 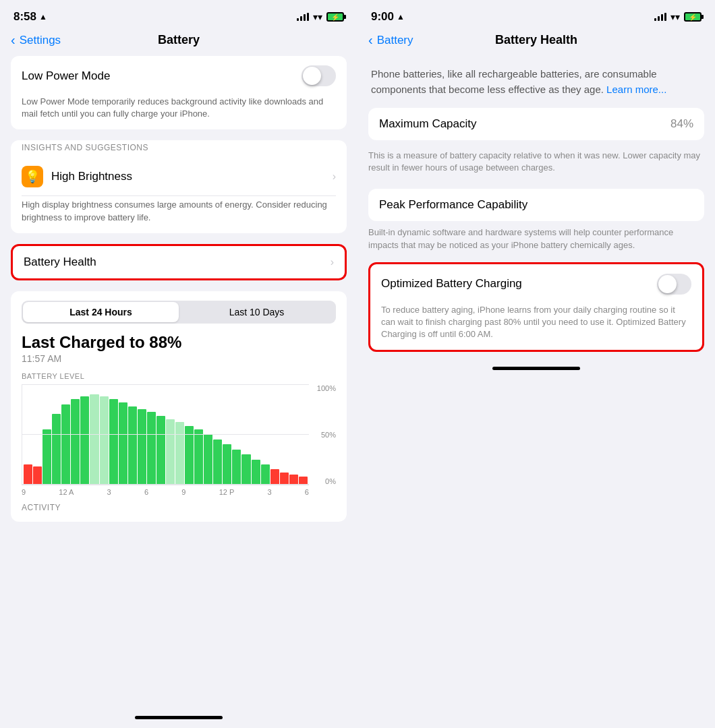 What do you see at coordinates (25, 17) in the screenshot?
I see `time-text: 8:58` at bounding box center [25, 17].